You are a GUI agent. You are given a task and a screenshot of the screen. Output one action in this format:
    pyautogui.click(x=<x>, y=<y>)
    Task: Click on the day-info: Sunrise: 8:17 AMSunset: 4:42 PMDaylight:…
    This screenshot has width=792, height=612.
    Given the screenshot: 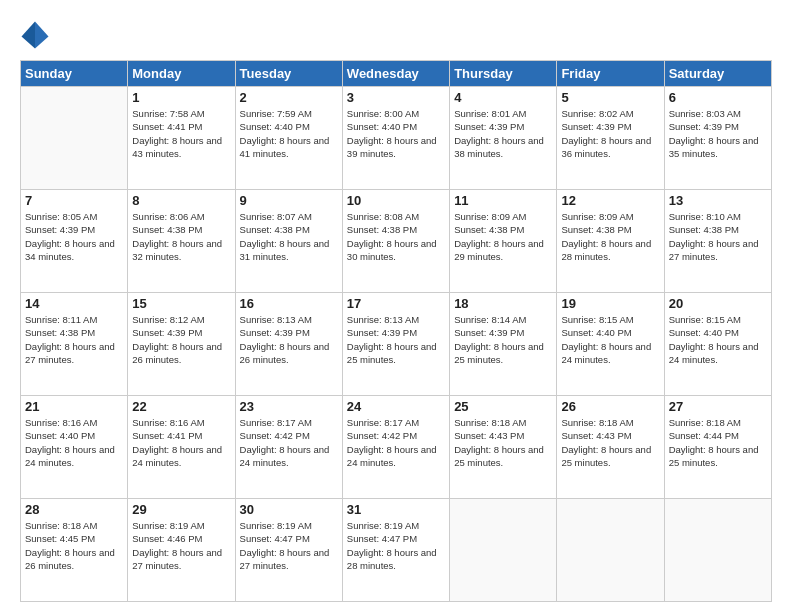 What is the action you would take?
    pyautogui.click(x=396, y=442)
    